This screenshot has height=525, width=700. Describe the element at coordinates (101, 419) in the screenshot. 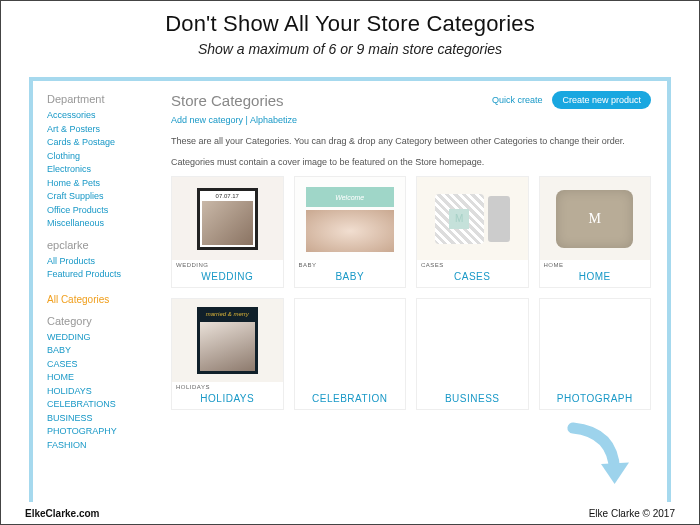

I see `sidebar-link: BUSINESS` at that location.